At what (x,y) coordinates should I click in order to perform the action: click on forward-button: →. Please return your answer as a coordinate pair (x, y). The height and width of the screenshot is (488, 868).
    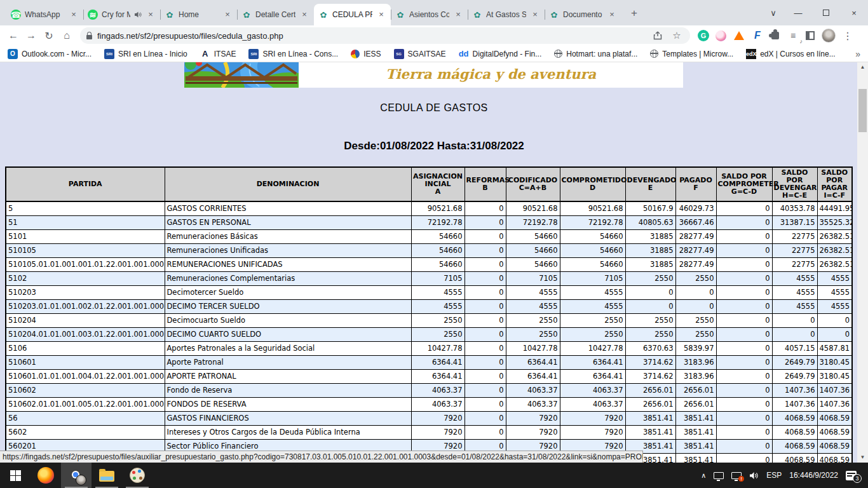
    Looking at the image, I should click on (31, 36).